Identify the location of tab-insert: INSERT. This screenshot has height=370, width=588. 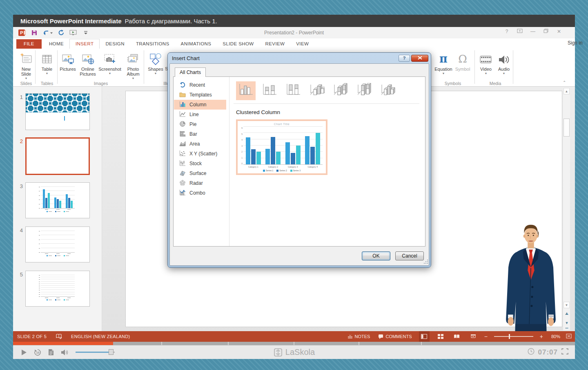
(85, 44).